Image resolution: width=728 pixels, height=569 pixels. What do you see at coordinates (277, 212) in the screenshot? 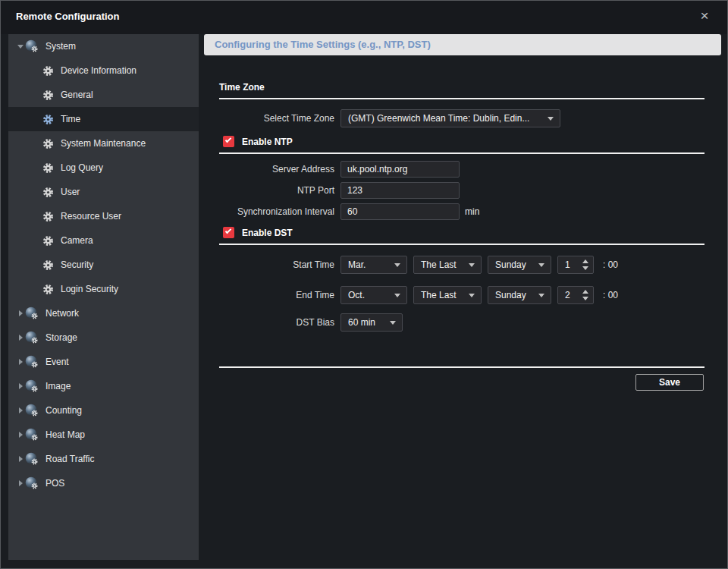
I see `sync-interval-label: Synchronization Interval` at bounding box center [277, 212].